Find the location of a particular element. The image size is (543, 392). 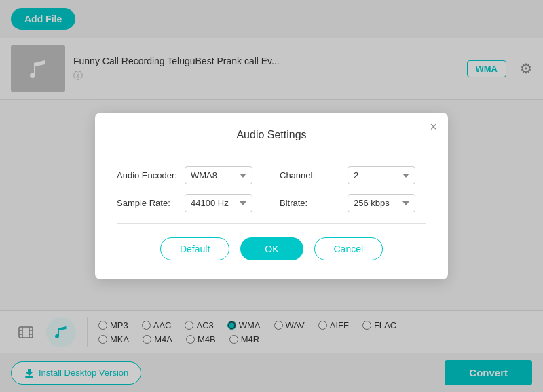

sample-rate-select: 8000 Hz 11025 Hz 22050 Hz 44100 Hz 48000… is located at coordinates (219, 203).